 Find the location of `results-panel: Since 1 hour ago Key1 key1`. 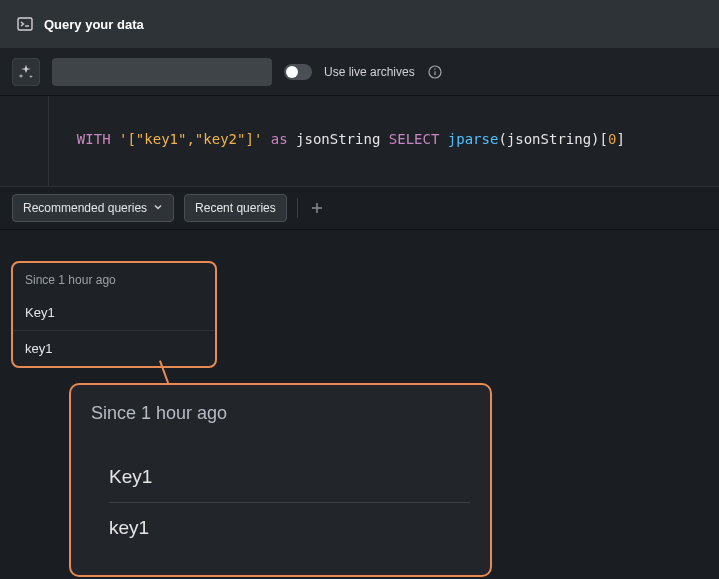

results-panel: Since 1 hour ago Key1 key1 is located at coordinates (114, 314).